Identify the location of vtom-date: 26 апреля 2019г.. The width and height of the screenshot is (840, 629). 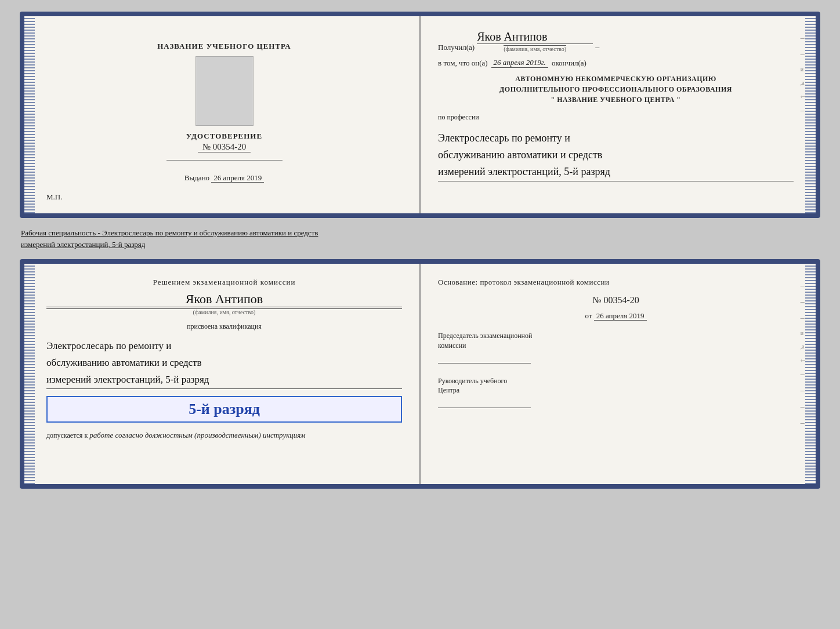
(520, 63).